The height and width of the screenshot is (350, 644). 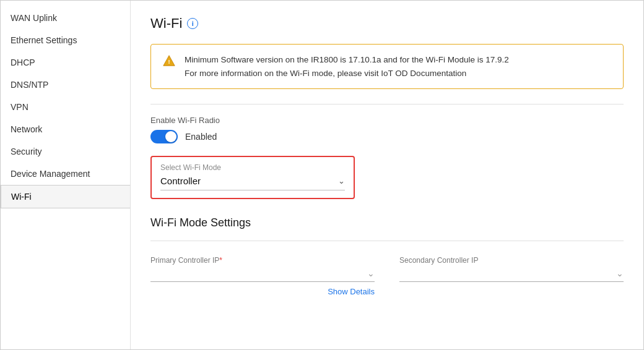 What do you see at coordinates (193, 23) in the screenshot?
I see `info-icon: i` at bounding box center [193, 23].